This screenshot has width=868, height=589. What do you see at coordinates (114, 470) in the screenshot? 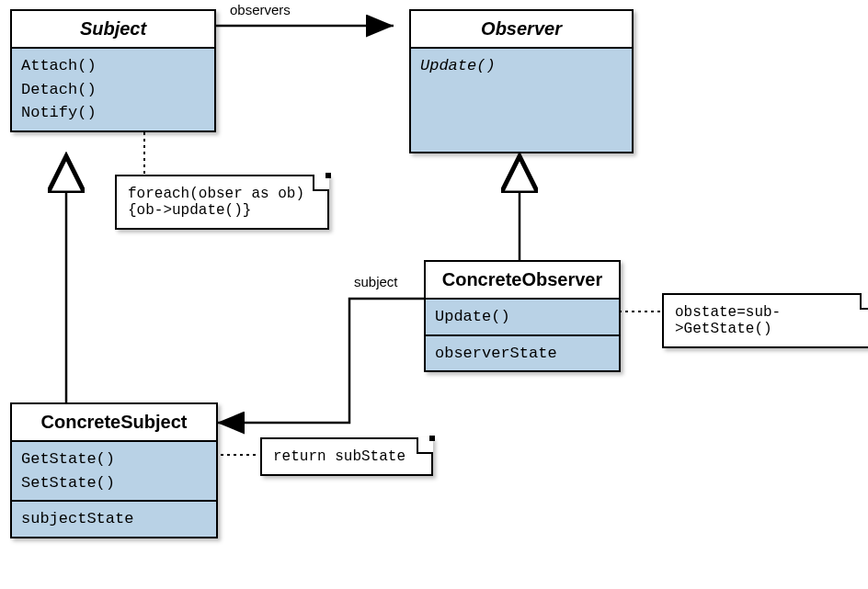
I see `class-concrete-subject: ConcreteSubject GetState() SetState() su…` at bounding box center [114, 470].